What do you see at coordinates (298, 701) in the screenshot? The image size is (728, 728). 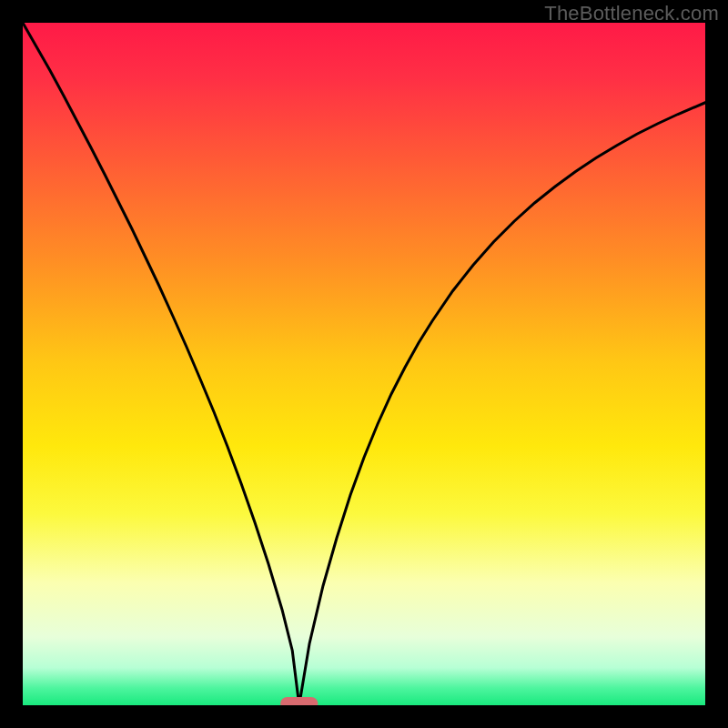 I see `minimum-marker` at bounding box center [298, 701].